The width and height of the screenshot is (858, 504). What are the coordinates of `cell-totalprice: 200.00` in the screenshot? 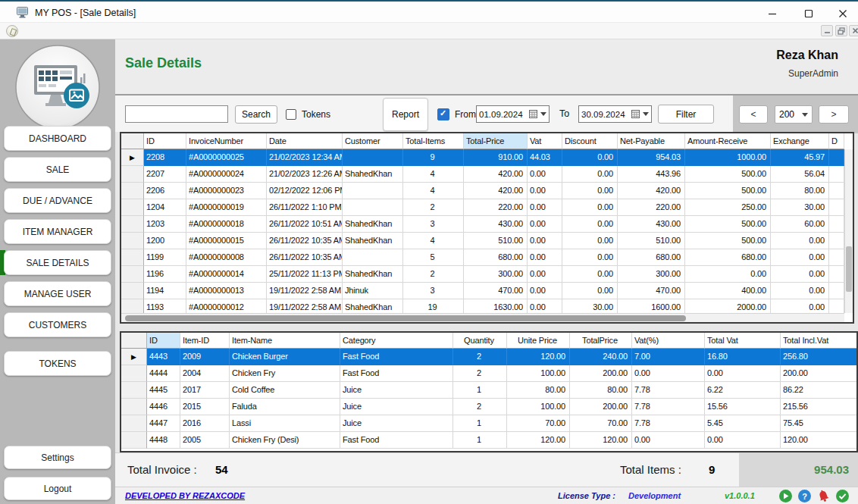 It's located at (601, 407).